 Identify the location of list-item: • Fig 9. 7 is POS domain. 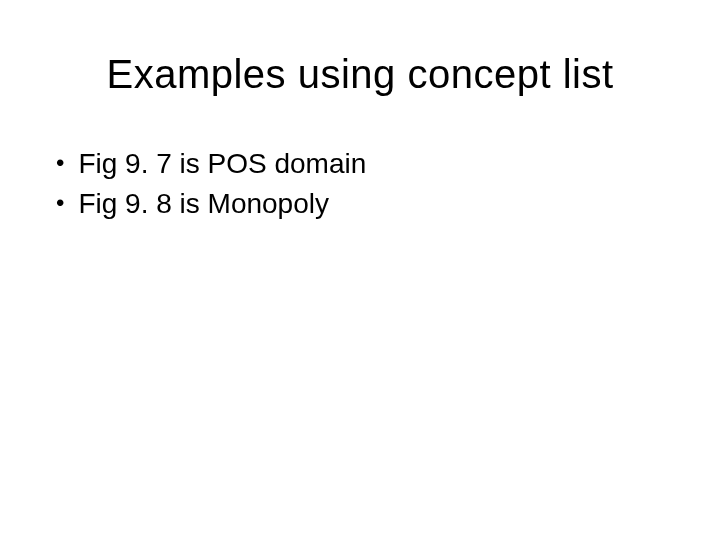
(364, 164).